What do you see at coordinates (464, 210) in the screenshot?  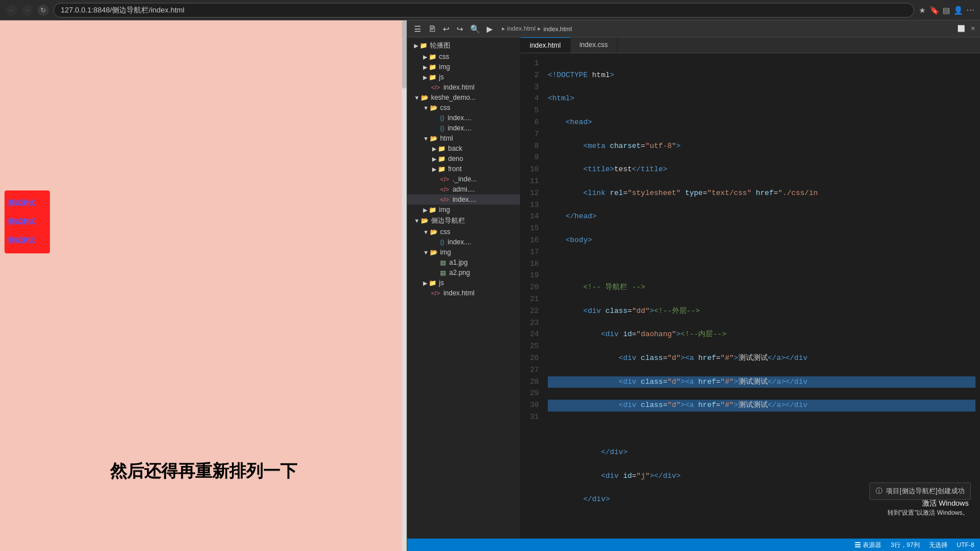 I see `tree-item-img2: ▶ 📁 img` at bounding box center [464, 210].